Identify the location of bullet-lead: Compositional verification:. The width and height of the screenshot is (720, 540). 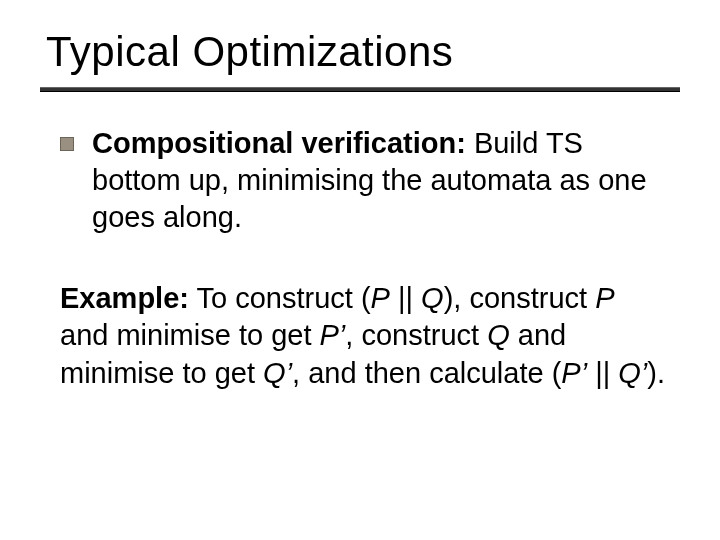
(279, 143).